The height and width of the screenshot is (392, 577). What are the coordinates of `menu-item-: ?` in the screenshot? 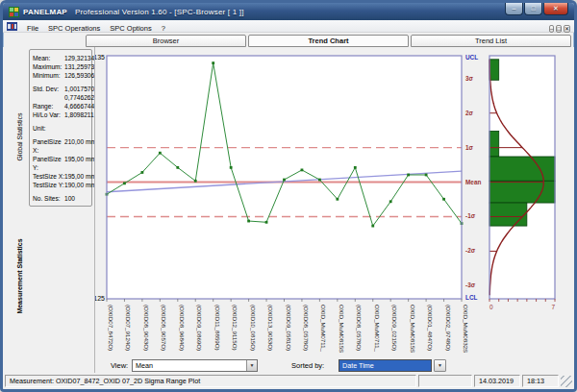 It's located at (163, 29).